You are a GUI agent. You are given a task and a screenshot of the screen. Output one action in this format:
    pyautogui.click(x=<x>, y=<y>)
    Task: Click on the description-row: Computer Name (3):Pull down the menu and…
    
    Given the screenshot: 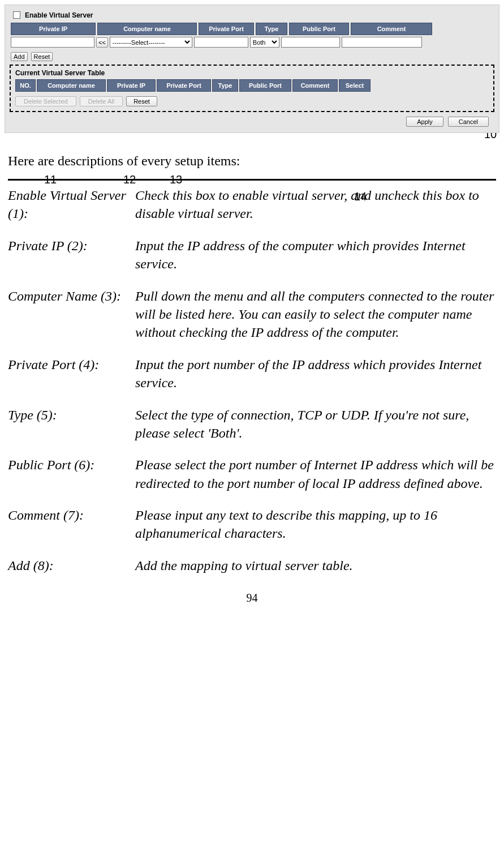 What is the action you would take?
    pyautogui.click(x=252, y=315)
    